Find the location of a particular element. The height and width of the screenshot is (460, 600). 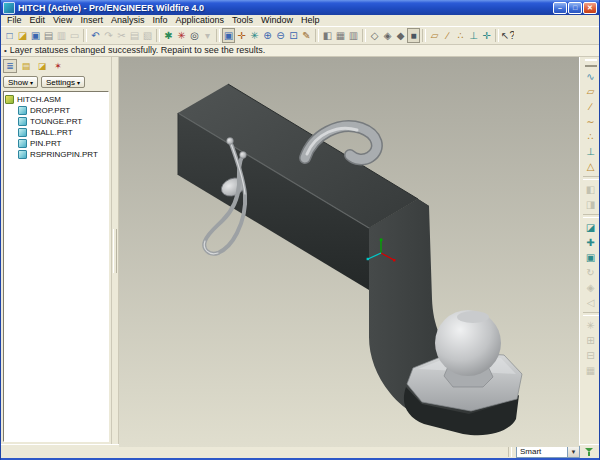

minimize-button: – is located at coordinates (560, 8).